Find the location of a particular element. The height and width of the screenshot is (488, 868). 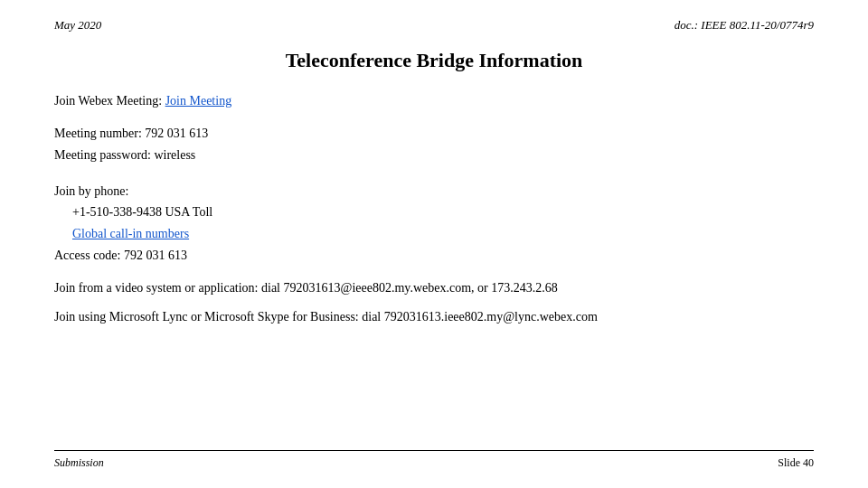

header-date: May 2020 is located at coordinates (78, 25).